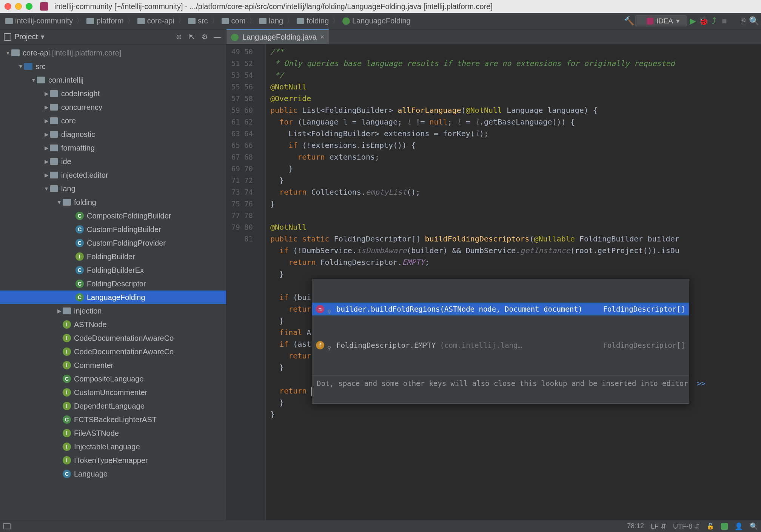 Image resolution: width=761 pixels, height=532 pixels. What do you see at coordinates (501, 383) in the screenshot?
I see `completion-hint: Dot, space and some other keys will also…` at bounding box center [501, 383].